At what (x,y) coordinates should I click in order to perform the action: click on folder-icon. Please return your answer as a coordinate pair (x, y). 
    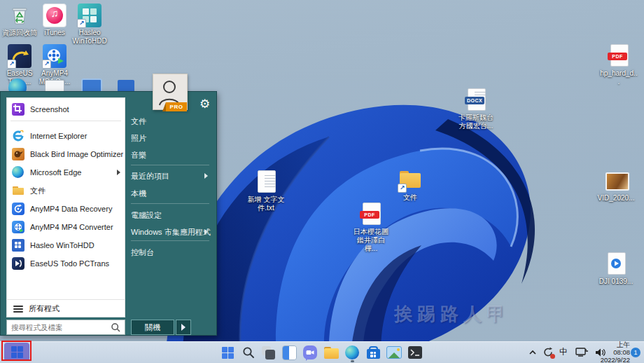
    Looking at the image, I should click on (18, 191).